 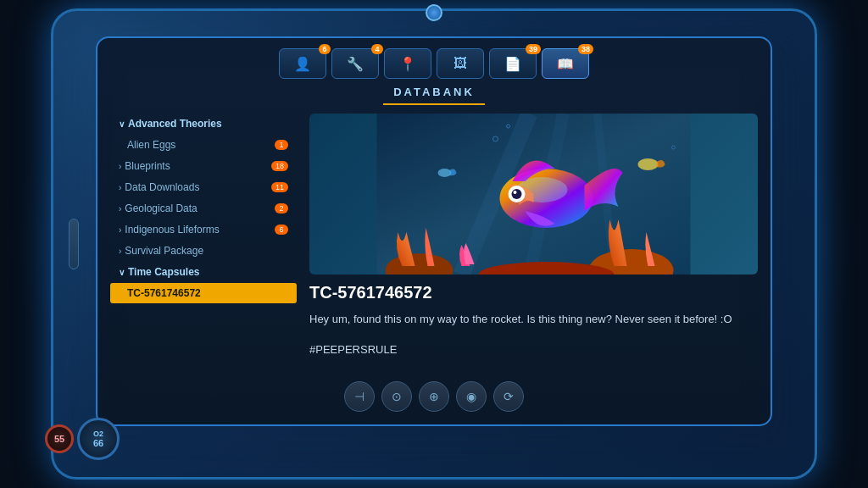 What do you see at coordinates (509, 396) in the screenshot?
I see `btn-action: ⟳` at bounding box center [509, 396].